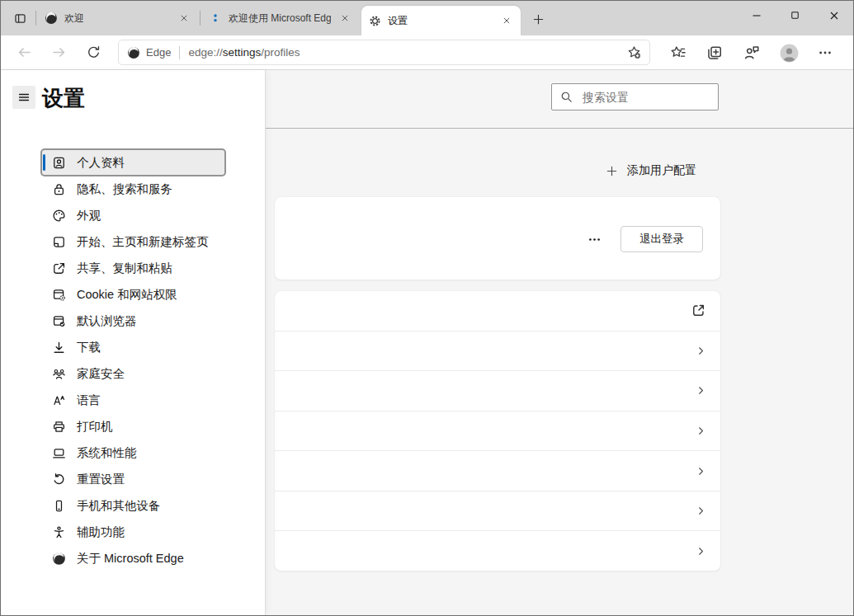  What do you see at coordinates (752, 53) in the screenshot?
I see `feedback-button` at bounding box center [752, 53].